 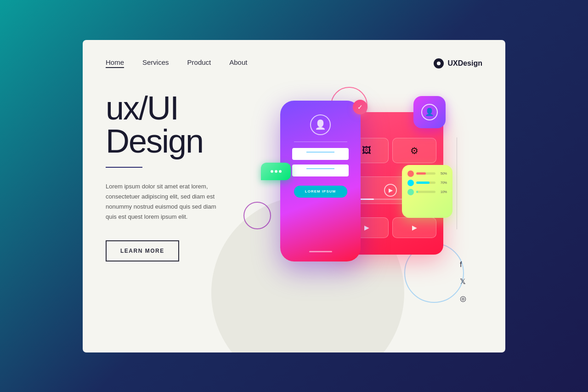 I want to click on logo: UXDesign, so click(x=458, y=63).